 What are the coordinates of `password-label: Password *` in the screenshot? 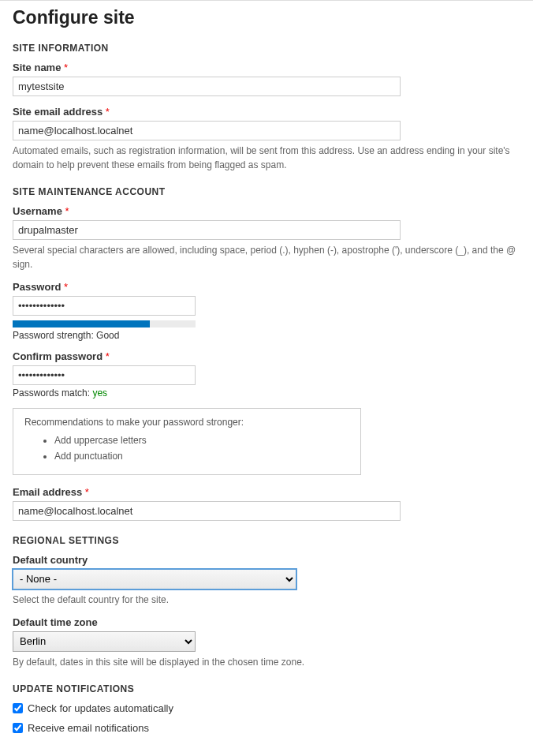 It's located at (266, 287).